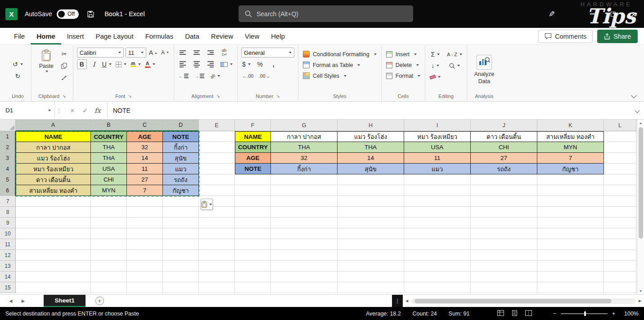 This screenshot has height=320, width=644. Describe the element at coordinates (181, 212) in the screenshot. I see `cell-D8` at that location.